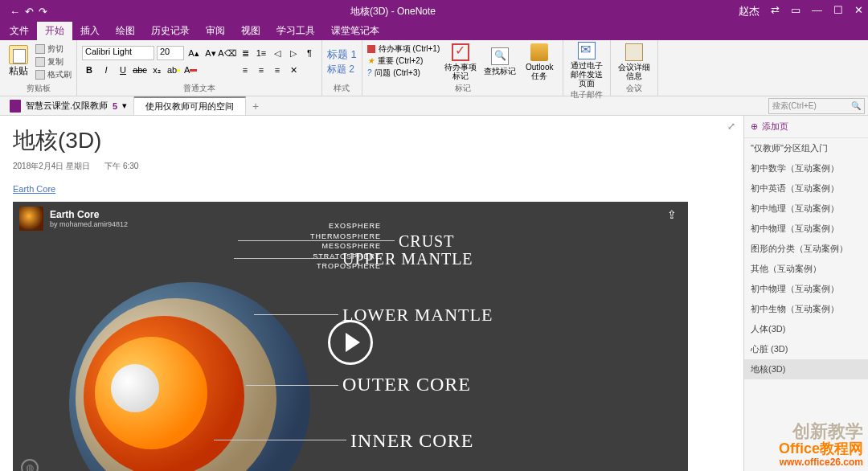  I want to click on back-icon: ←, so click(14, 11).